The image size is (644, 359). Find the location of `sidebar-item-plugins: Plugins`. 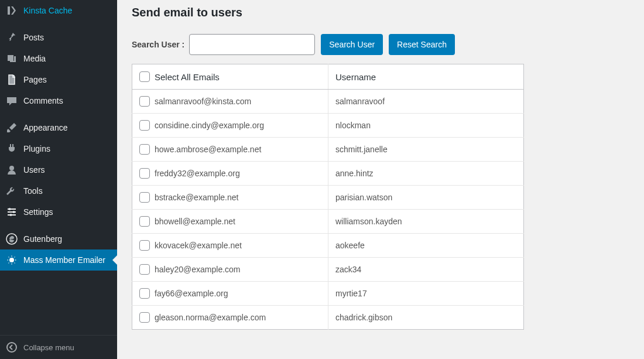

sidebar-item-plugins: Plugins is located at coordinates (59, 149).